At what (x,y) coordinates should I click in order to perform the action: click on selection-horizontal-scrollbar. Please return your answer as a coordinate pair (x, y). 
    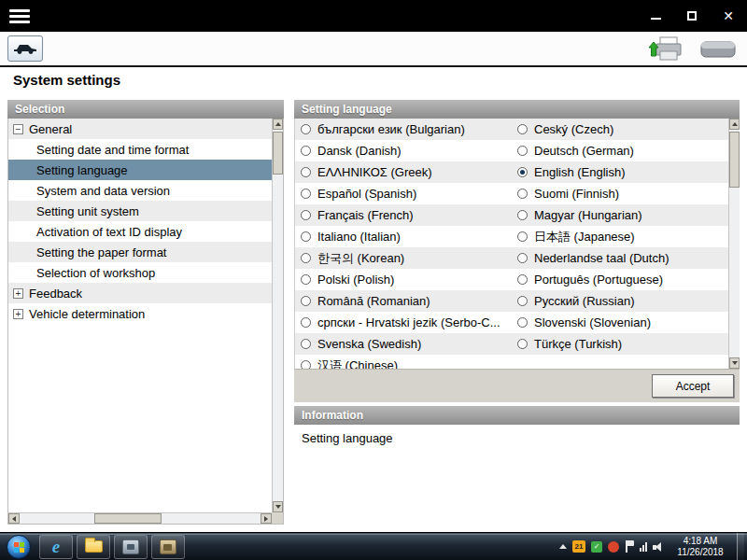
    Looking at the image, I should click on (140, 518).